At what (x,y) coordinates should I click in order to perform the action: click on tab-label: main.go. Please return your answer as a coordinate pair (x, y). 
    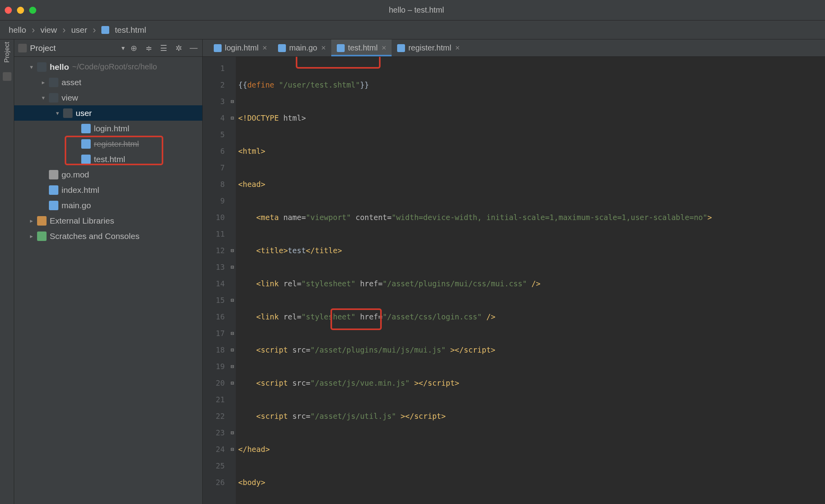
    Looking at the image, I should click on (303, 48).